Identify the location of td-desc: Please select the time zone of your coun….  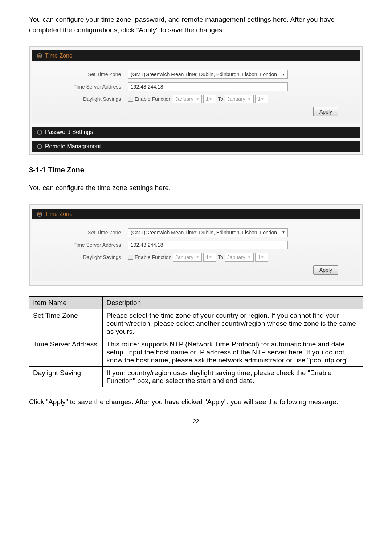
(233, 324).